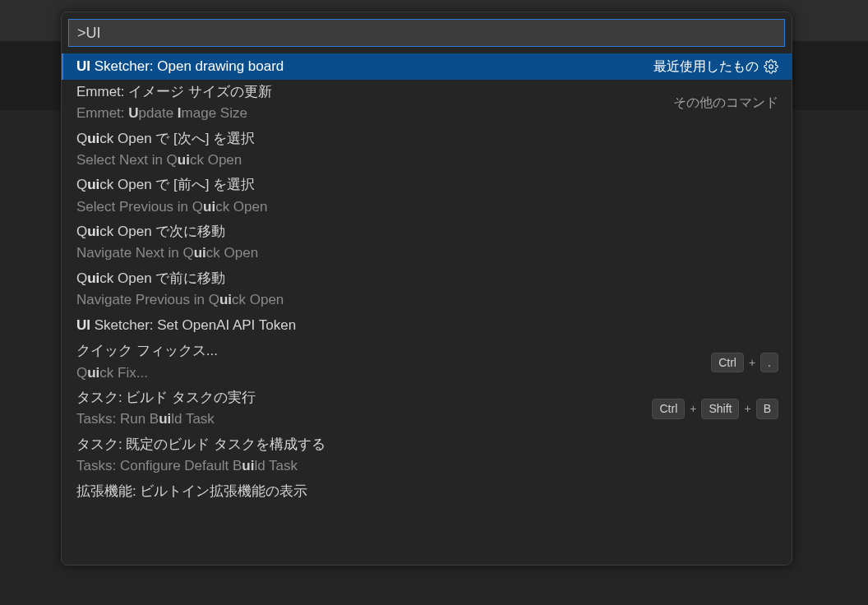 The width and height of the screenshot is (868, 605). I want to click on command-item-right: Ctrl+., so click(745, 363).